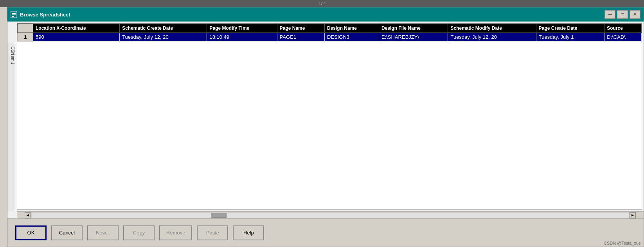  Describe the element at coordinates (28, 215) in the screenshot. I see `scroll-left-button: ◄` at that location.